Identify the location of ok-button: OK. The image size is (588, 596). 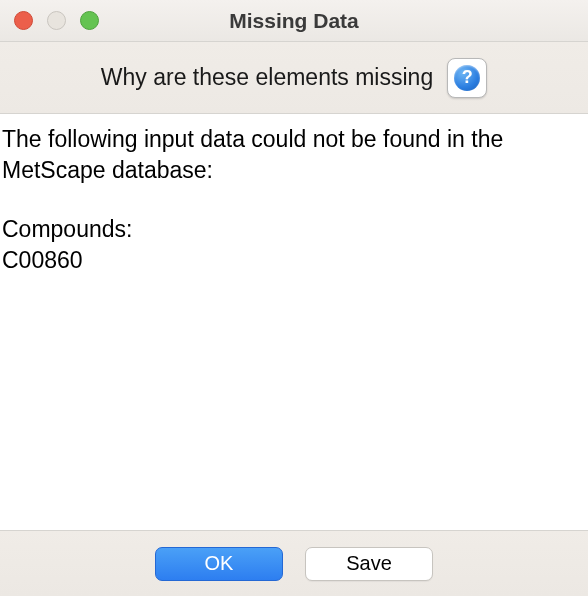
(219, 564).